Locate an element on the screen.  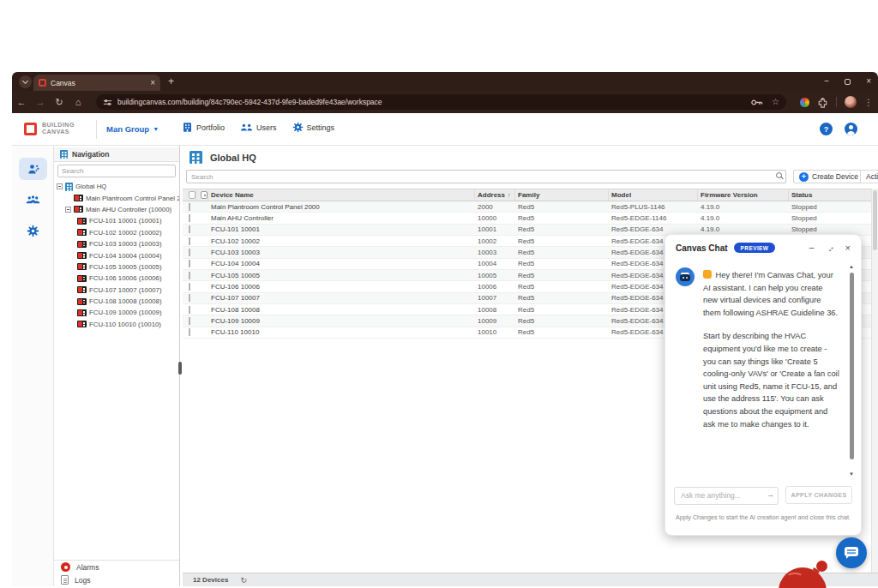
browser-tab: Canvas × is located at coordinates (97, 82).